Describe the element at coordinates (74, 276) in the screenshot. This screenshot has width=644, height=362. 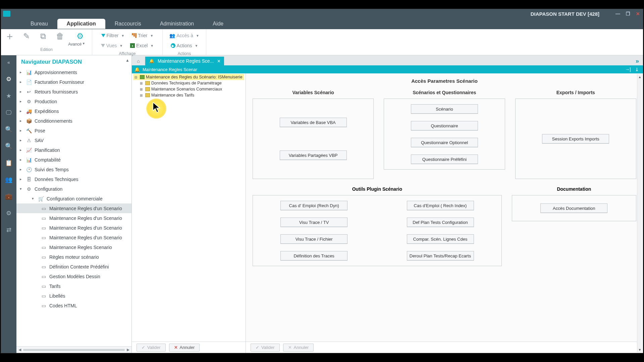
I see `nav-gestion-modeles: ▭Gestion Modèles Dessin` at that location.